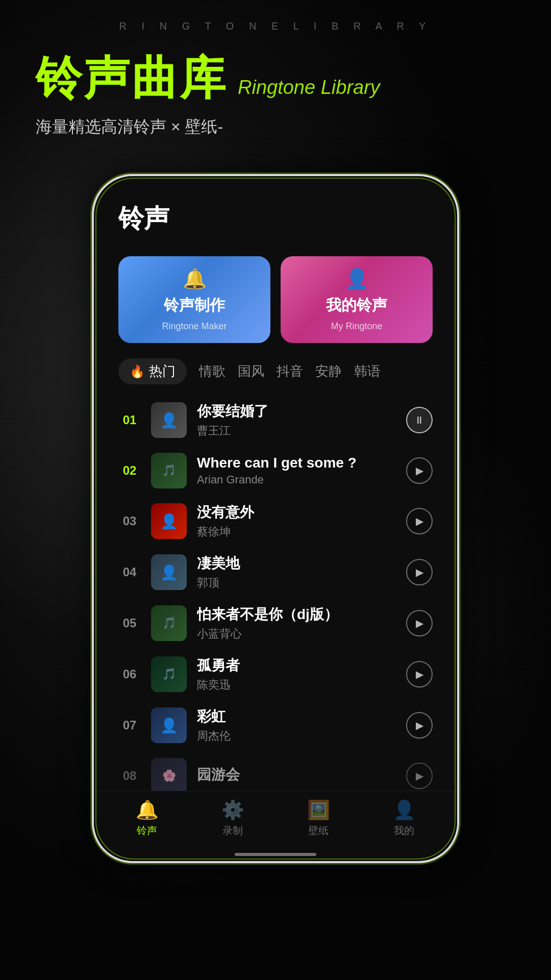  What do you see at coordinates (194, 300) in the screenshot?
I see `ringtone-maker-card: 🔔 铃声制作 Ringtone Maker` at bounding box center [194, 300].